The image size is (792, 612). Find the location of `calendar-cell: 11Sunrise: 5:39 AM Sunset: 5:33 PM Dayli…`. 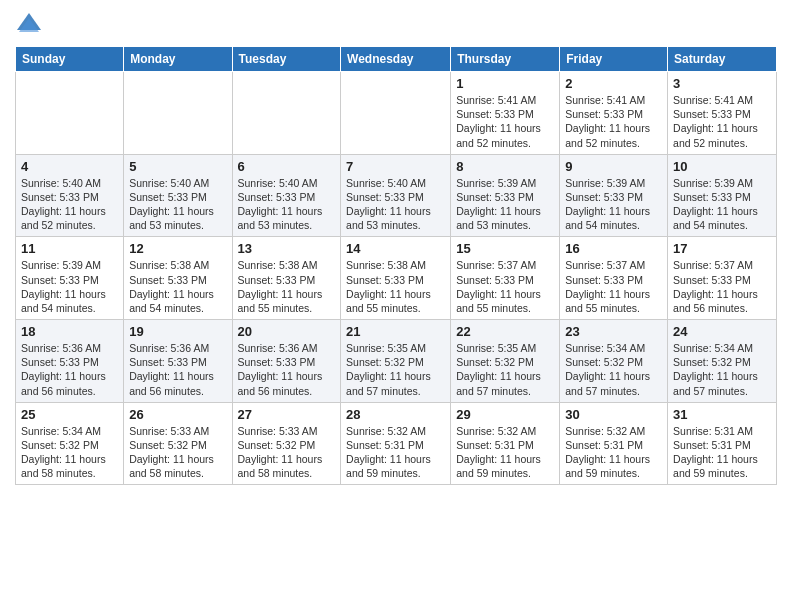

calendar-cell: 11Sunrise: 5:39 AM Sunset: 5:33 PM Dayli… is located at coordinates (70, 278).